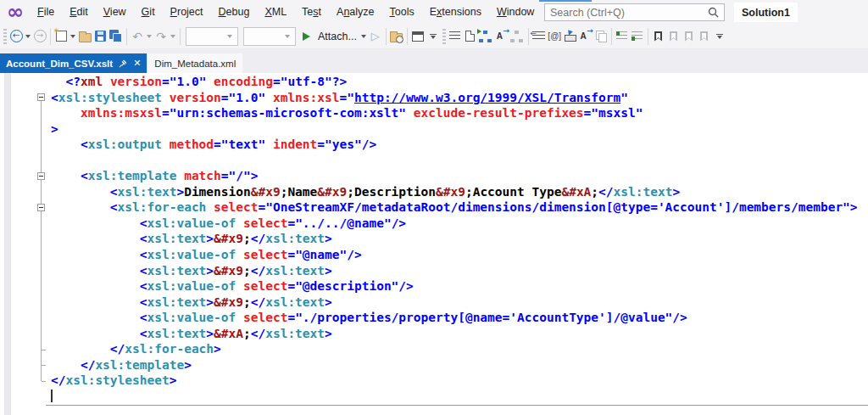 The width and height of the screenshot is (868, 415). I want to click on code-line: <xsl:value-of select="@name"/>, so click(434, 255).